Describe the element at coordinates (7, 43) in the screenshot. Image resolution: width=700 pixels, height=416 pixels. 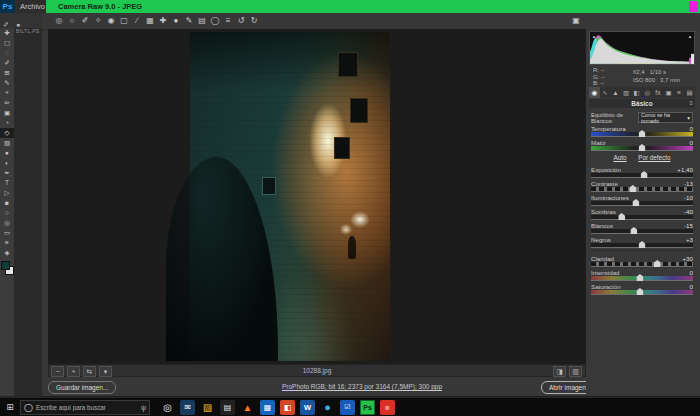
I see `marquee-tool-icon: ▢` at that location.